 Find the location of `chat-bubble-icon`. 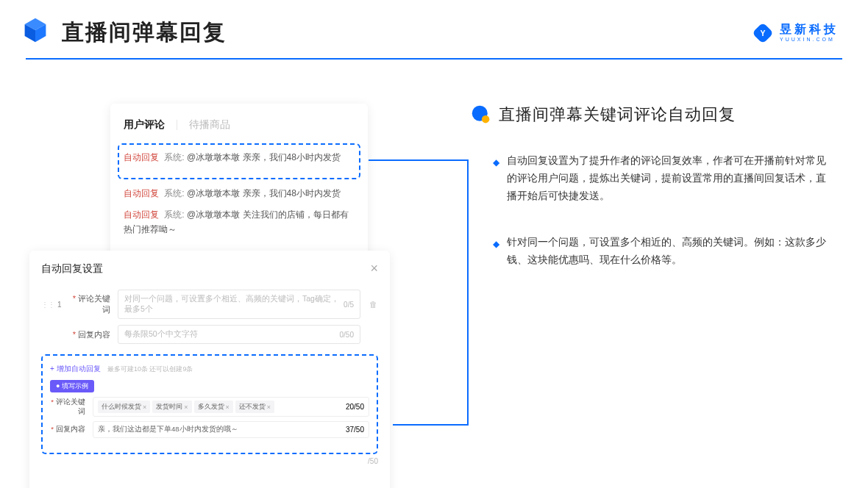

chat-bubble-icon is located at coordinates (481, 115).